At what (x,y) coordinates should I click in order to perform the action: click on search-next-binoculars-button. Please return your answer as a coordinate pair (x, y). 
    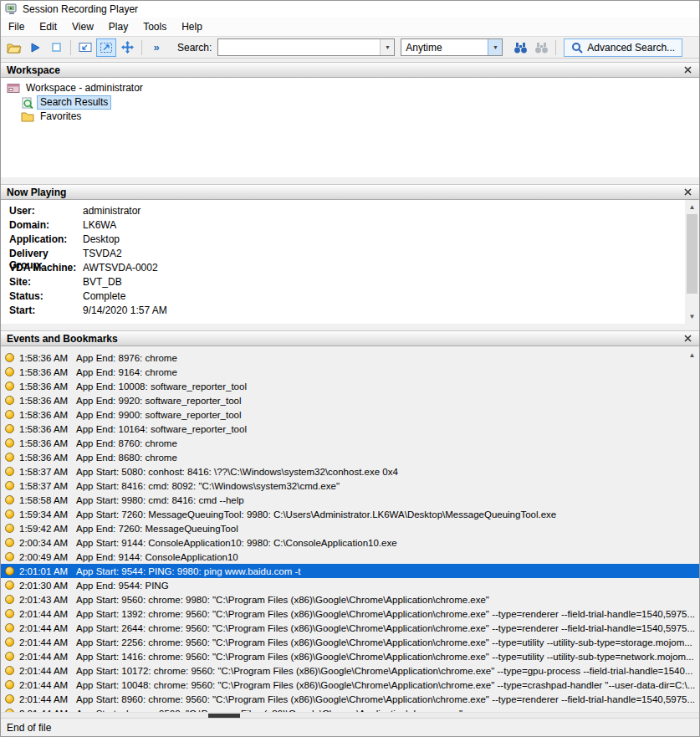
    Looking at the image, I should click on (541, 48).